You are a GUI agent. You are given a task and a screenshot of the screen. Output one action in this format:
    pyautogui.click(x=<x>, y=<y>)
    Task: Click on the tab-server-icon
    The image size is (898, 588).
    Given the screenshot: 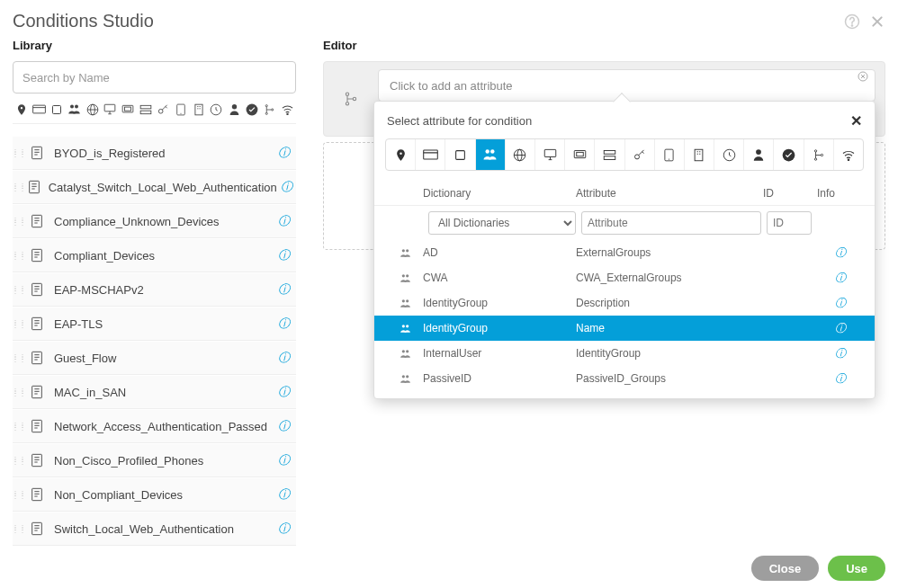 What is the action you would take?
    pyautogui.click(x=610, y=155)
    